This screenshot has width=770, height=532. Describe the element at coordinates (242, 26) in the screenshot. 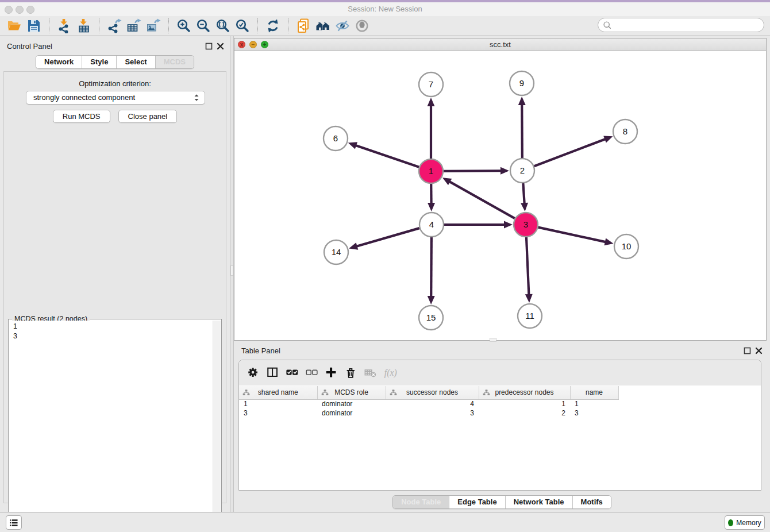

I see `zoom-selected-button` at that location.